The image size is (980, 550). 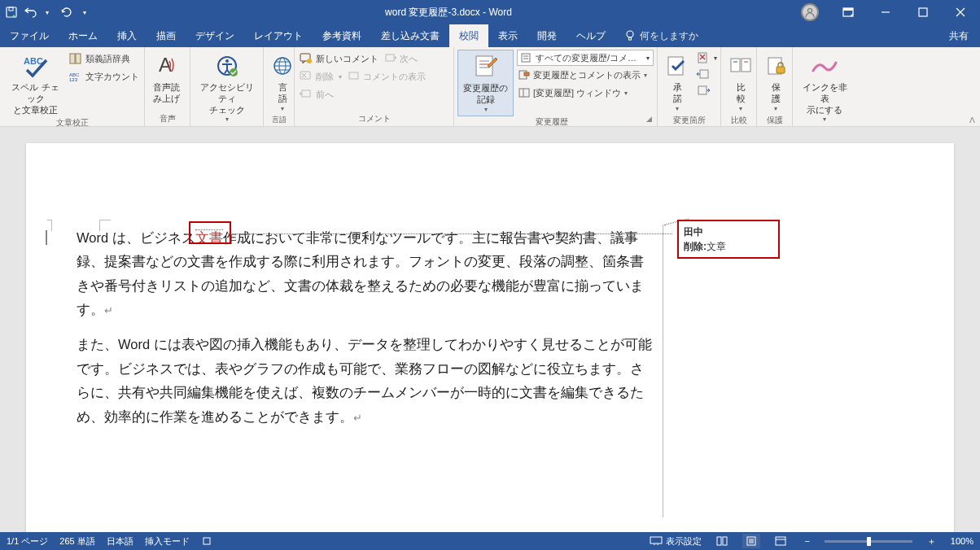 I want to click on tab-home: ホーム, so click(x=83, y=36).